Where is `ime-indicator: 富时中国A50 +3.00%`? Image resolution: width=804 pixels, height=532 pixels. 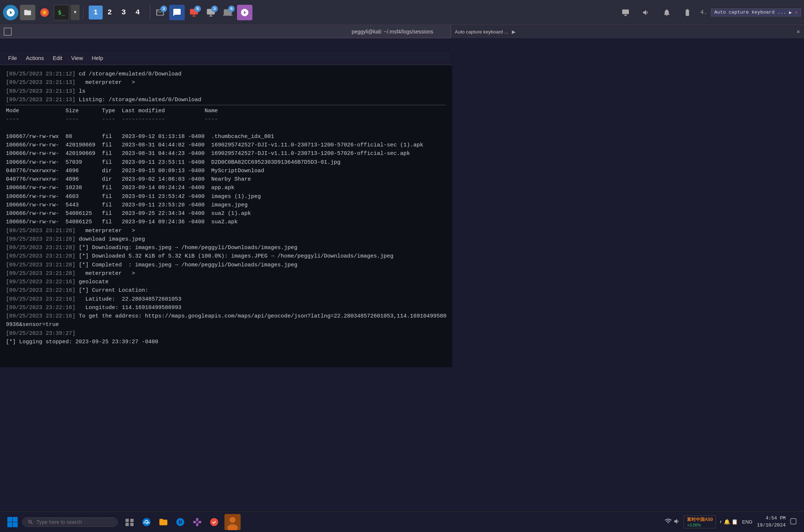 ime-indicator: 富时中国A50 +3.00% is located at coordinates (700, 522).